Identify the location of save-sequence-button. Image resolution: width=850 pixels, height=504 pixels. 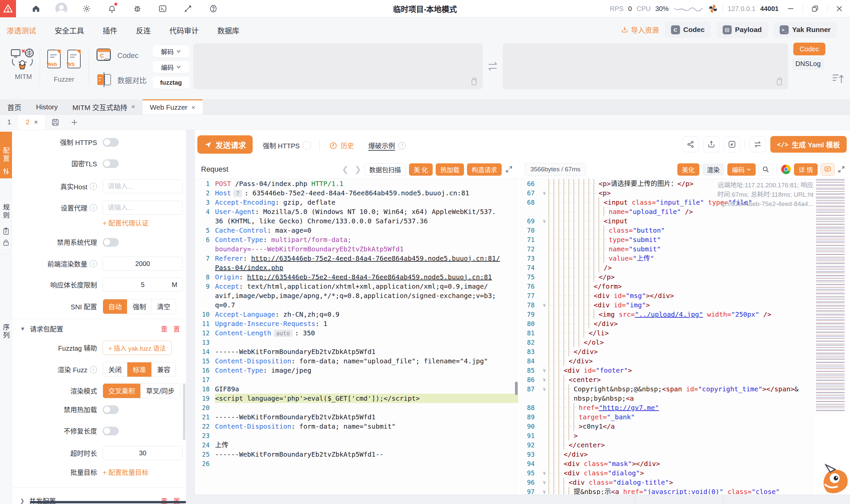
(55, 122).